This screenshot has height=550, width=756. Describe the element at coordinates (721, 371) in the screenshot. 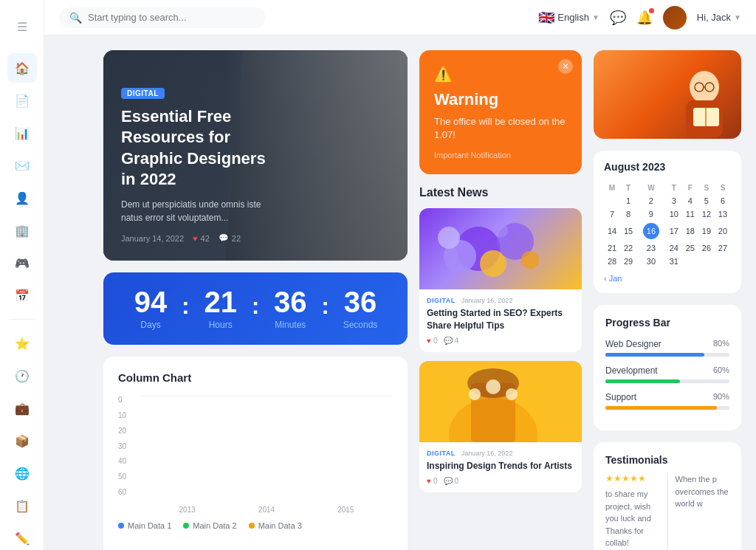

I see `progress-pct-development: 60%` at that location.